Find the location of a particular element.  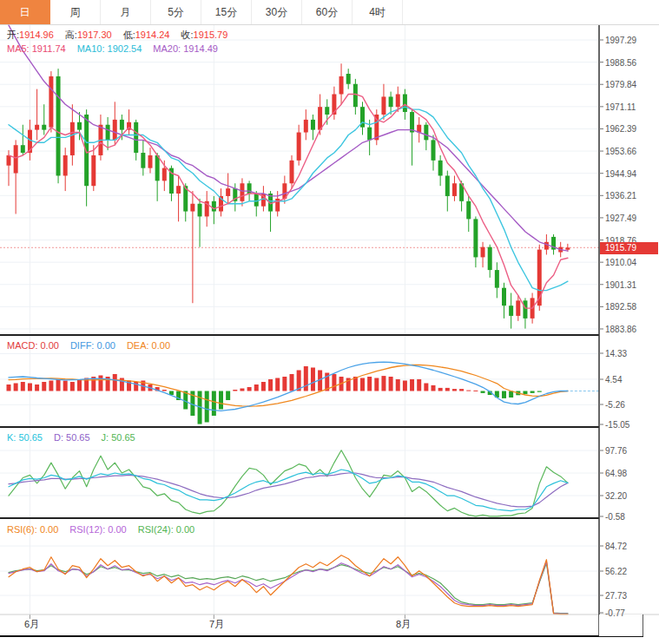

legend-dea: DEA: 0.00 is located at coordinates (148, 345).